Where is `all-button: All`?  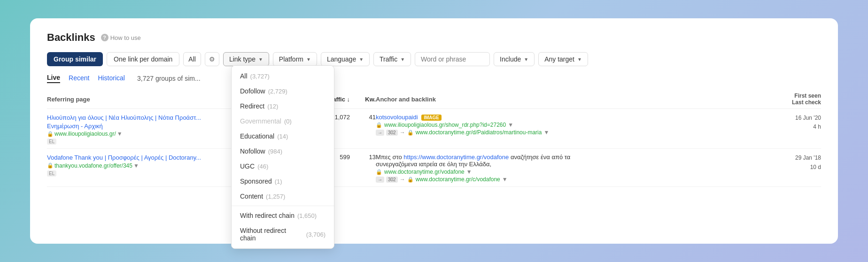 all-button: All is located at coordinates (192, 59).